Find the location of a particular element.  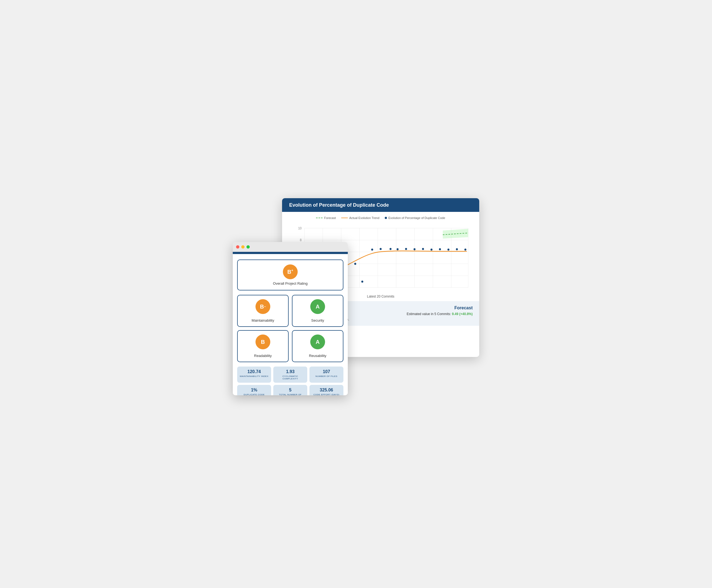

duplicate-code-value: 1% is located at coordinates (254, 390).